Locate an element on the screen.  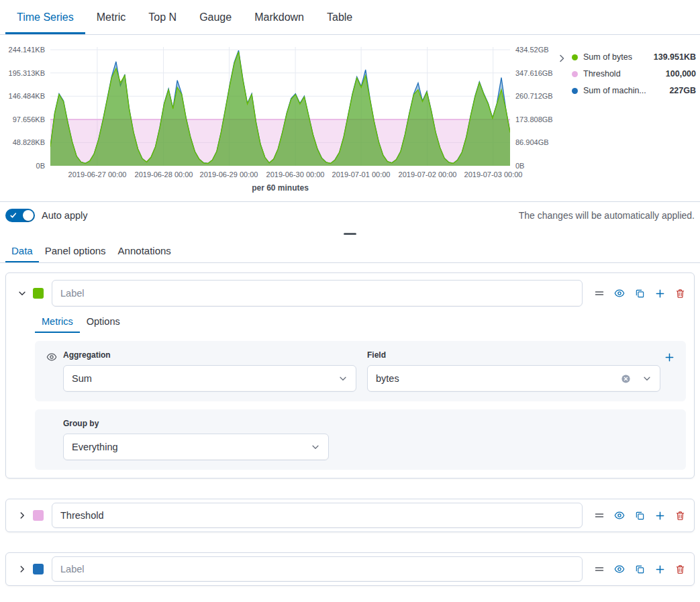
axis-tick-label: 2019-07-02 00:00 is located at coordinates (428, 174).